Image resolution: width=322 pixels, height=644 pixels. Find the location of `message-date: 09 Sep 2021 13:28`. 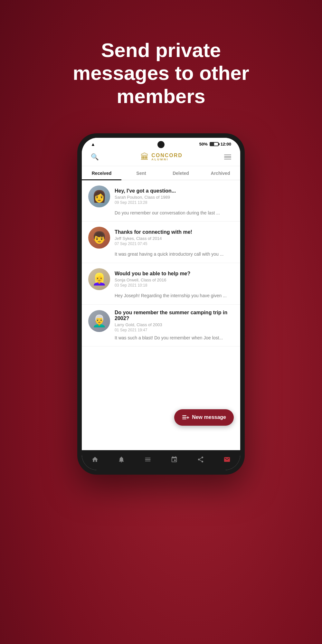

message-date: 09 Sep 2021 13:28 is located at coordinates (174, 203).